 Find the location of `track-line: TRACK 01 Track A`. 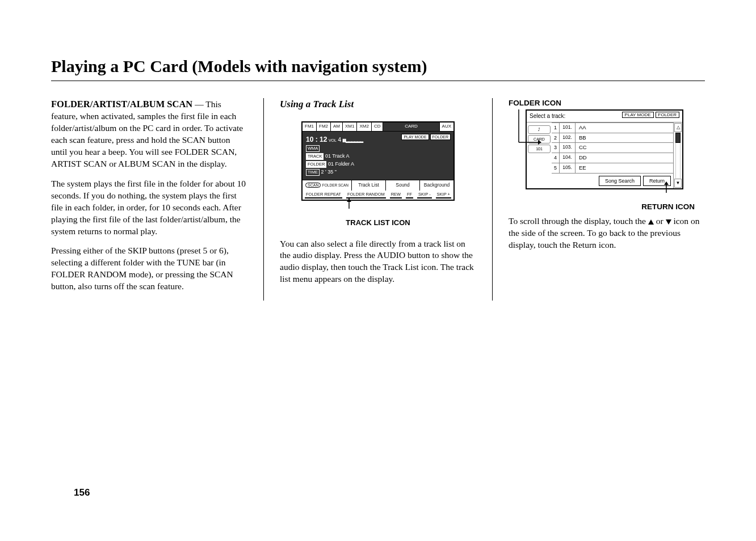

track-line: TRACK 01 Track A is located at coordinates (378, 157).